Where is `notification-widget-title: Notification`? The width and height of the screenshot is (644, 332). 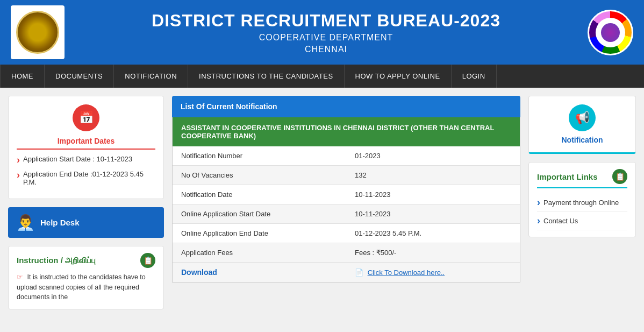
notification-widget-title: Notification is located at coordinates (582, 140).